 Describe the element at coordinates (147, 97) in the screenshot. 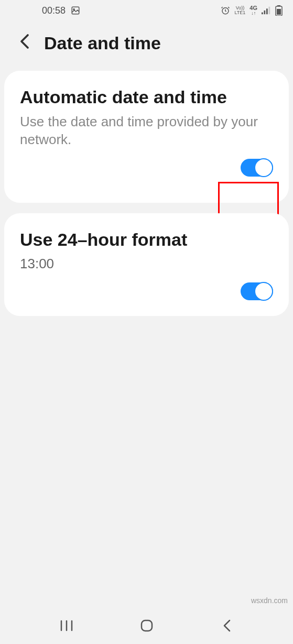

I see `auto-date-time-title: Automatic date and time` at that location.